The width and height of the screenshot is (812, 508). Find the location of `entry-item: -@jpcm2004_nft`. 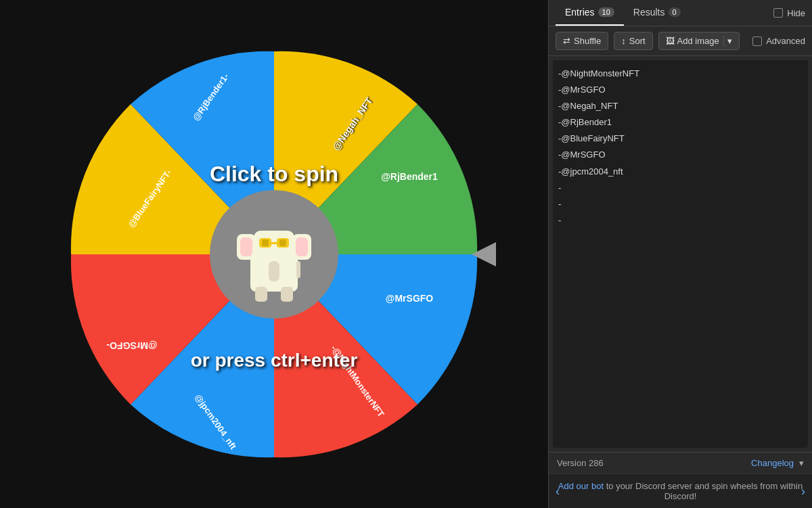

entry-item: -@jpcm2004_nft is located at coordinates (681, 172).